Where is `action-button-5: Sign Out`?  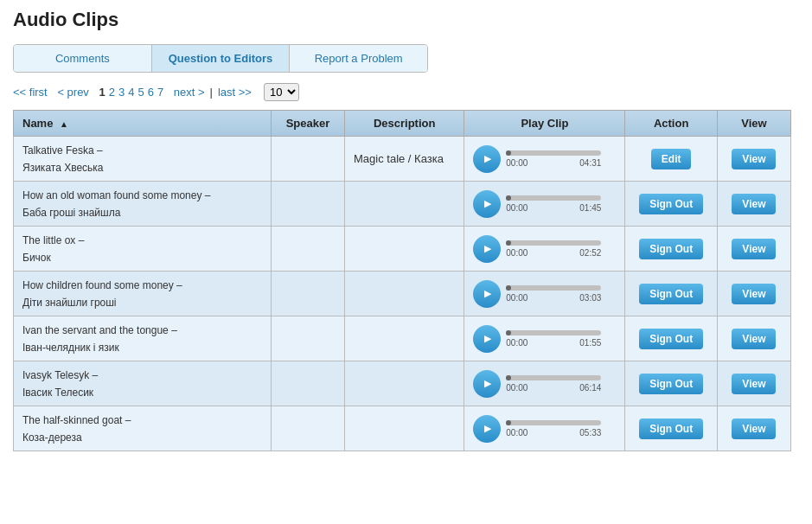
action-button-5: Sign Out is located at coordinates (671, 384).